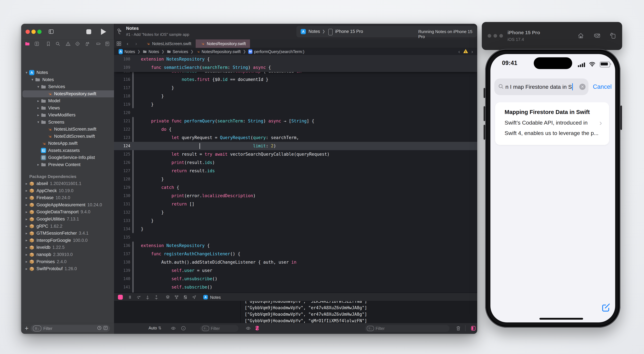 The height and width of the screenshot is (354, 644). What do you see at coordinates (501, 36) in the screenshot?
I see `sim-zoom-button` at bounding box center [501, 36].